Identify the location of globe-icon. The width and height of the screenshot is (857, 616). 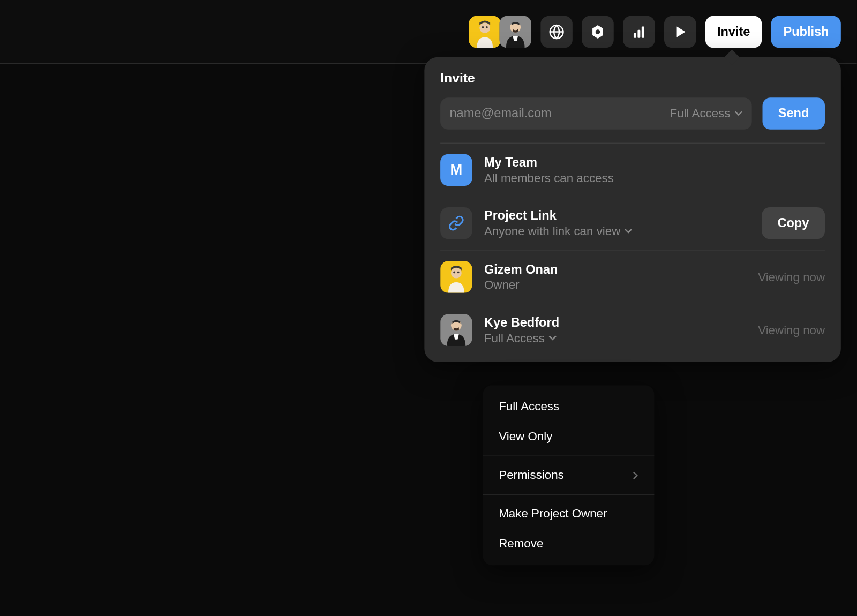
(557, 32).